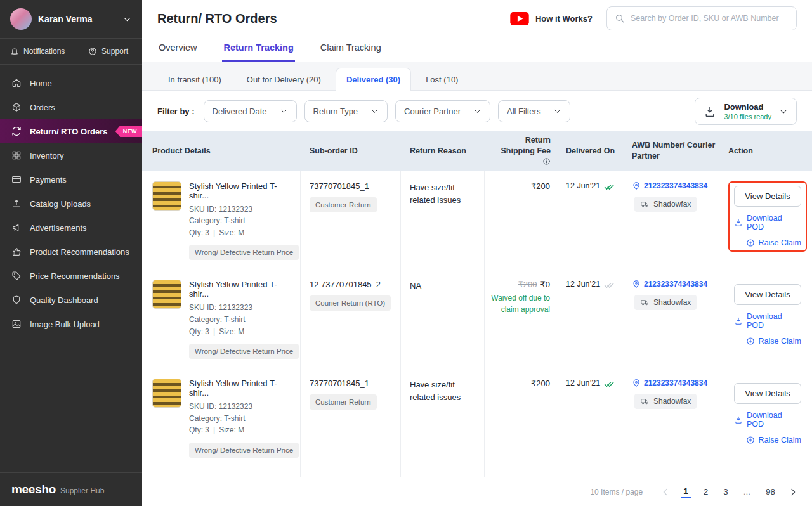  Describe the element at coordinates (770, 492) in the screenshot. I see `page-button: 98` at that location.